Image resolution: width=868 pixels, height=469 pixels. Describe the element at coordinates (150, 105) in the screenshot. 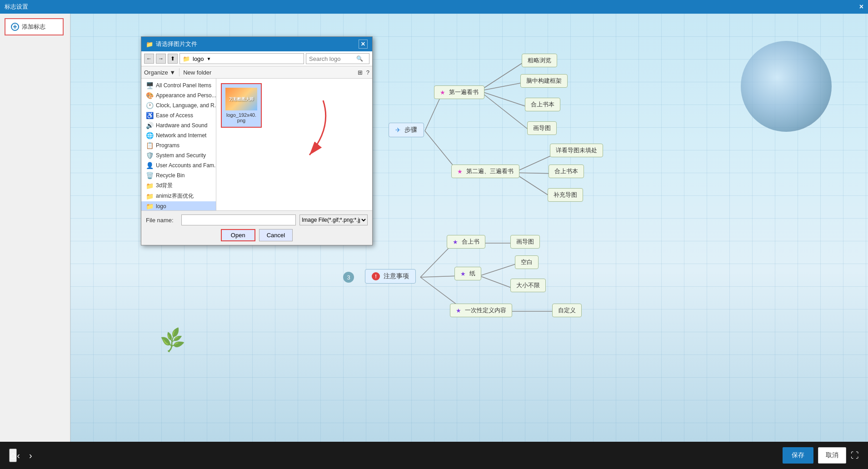

I see `sidebar-icon-2: 🕐` at that location.